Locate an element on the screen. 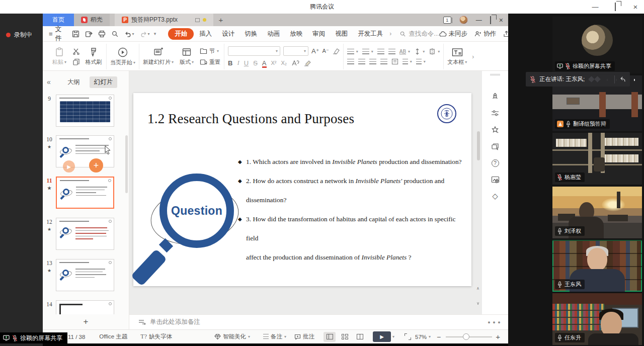 The width and height of the screenshot is (644, 346). theme-indicator: Office 主题 is located at coordinates (113, 337).